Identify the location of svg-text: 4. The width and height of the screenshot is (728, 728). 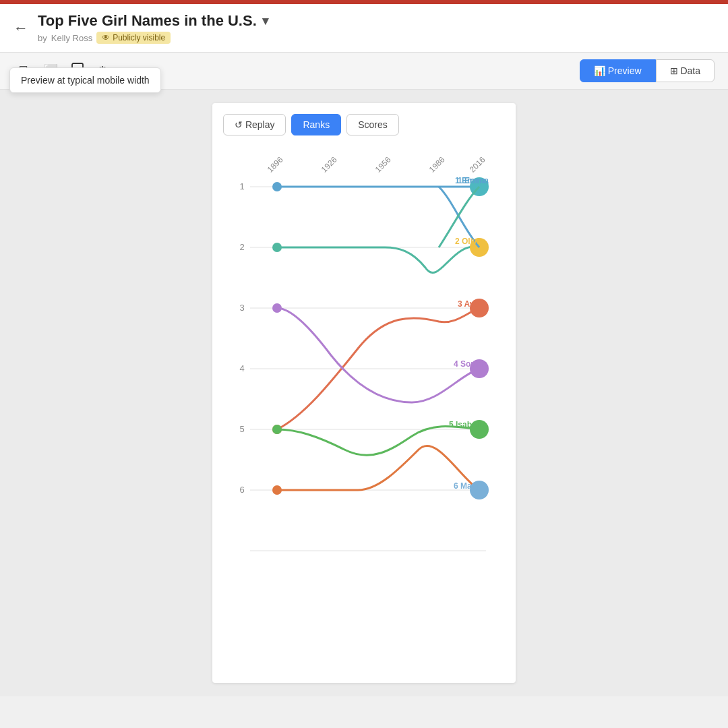
(241, 368).